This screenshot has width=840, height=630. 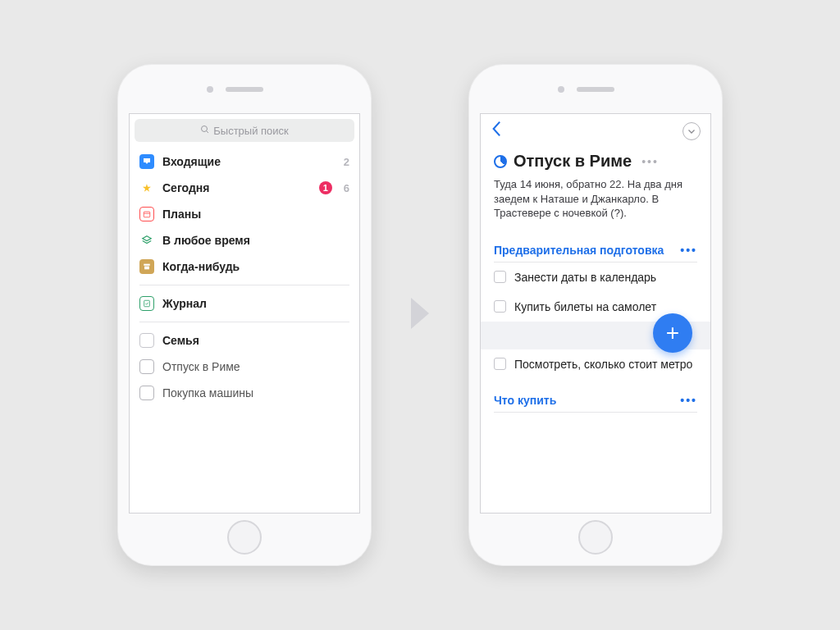 I want to click on add-button: +, so click(x=673, y=333).